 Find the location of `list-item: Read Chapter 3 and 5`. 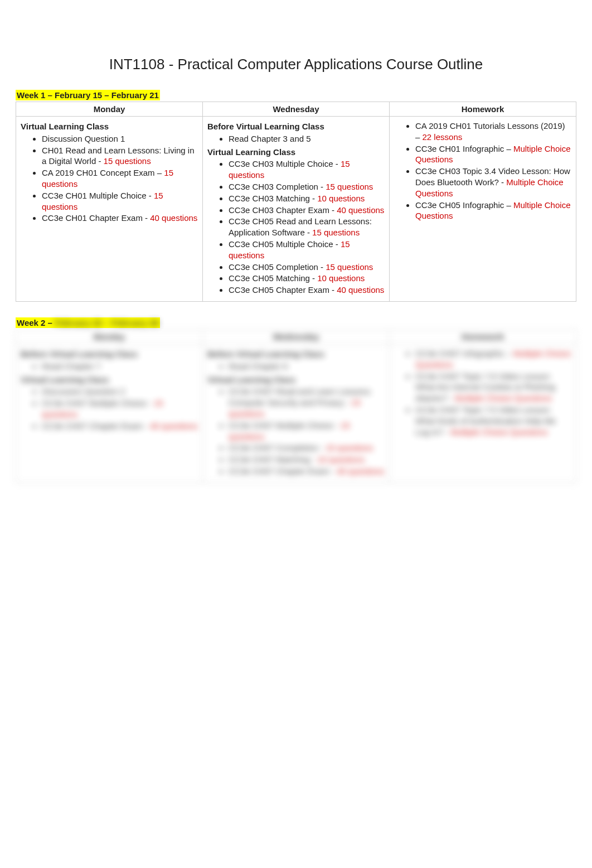

list-item: Read Chapter 3 and 5 is located at coordinates (307, 139).